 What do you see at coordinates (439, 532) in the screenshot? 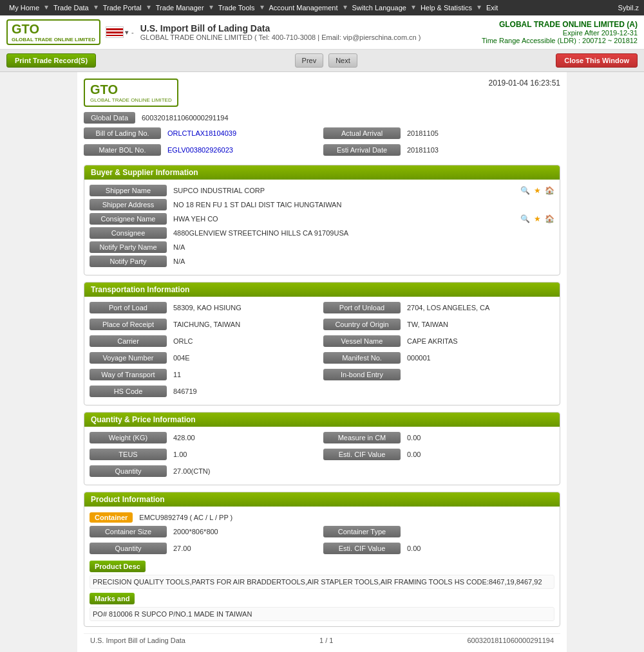
I see `container-type-row: Container Type` at bounding box center [439, 532].